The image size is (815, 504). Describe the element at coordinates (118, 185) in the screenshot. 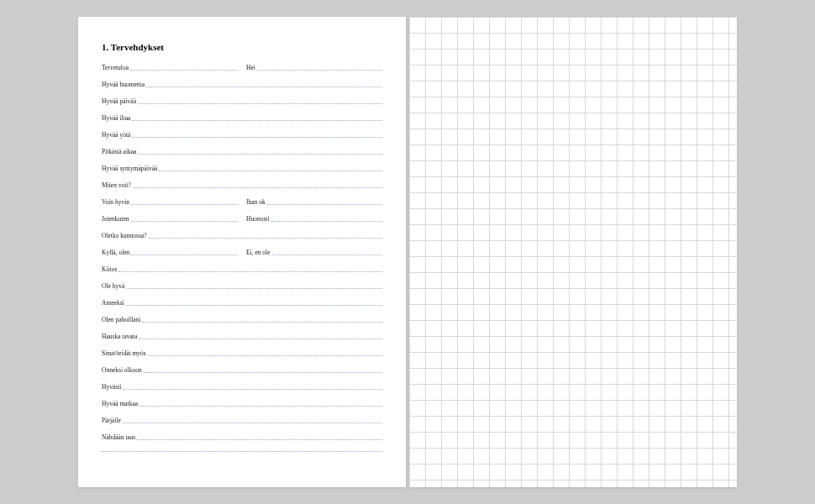

I see `vocab-term: Miten voit?` at that location.